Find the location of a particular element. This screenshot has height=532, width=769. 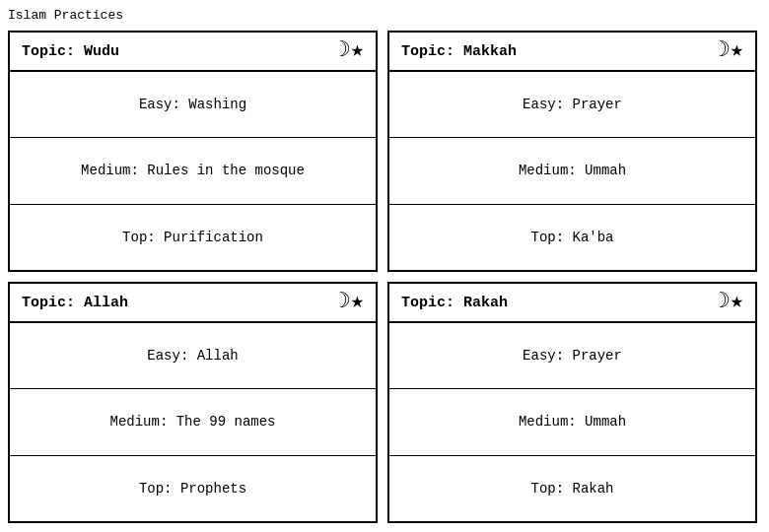

crescent-icon-allah: ☽★ is located at coordinates (351, 302).